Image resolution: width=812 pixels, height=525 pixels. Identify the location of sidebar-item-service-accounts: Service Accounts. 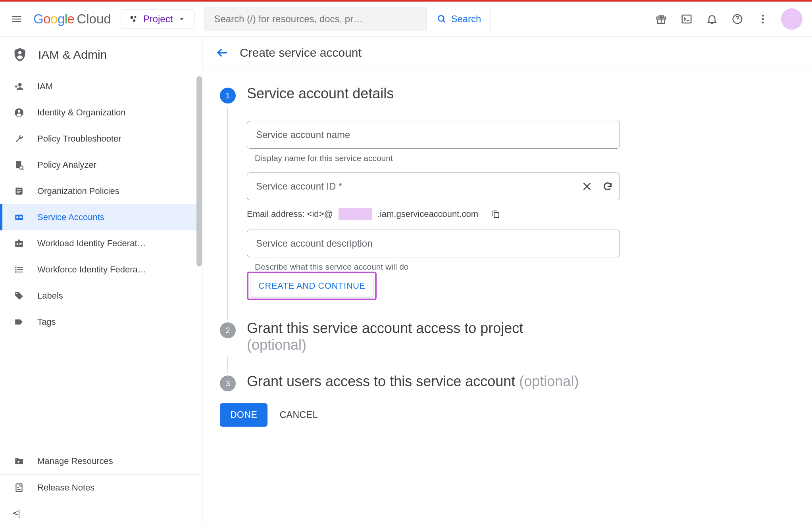
(101, 217).